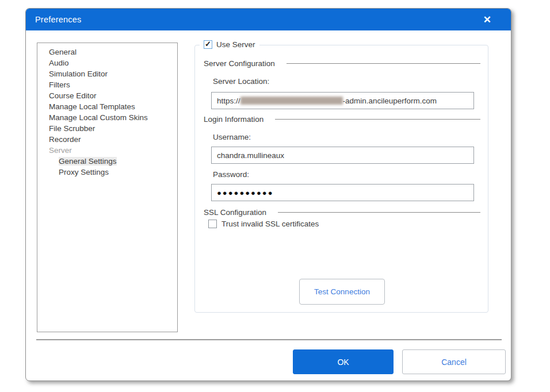 The width and height of the screenshot is (550, 392). What do you see at coordinates (107, 52) in the screenshot?
I see `sidebar-item-general: General` at bounding box center [107, 52].